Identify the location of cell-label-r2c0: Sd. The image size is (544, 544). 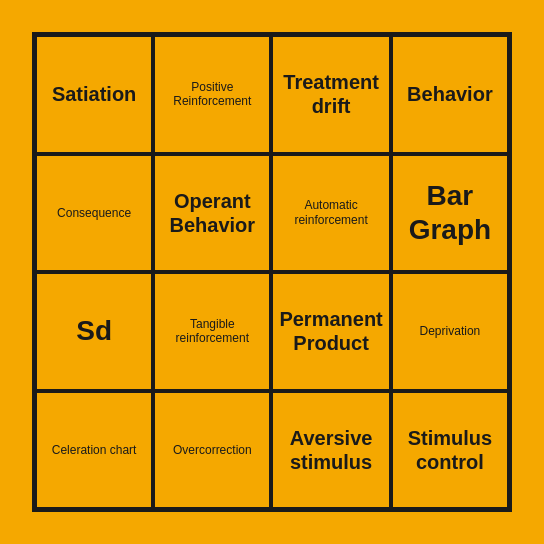
(94, 331).